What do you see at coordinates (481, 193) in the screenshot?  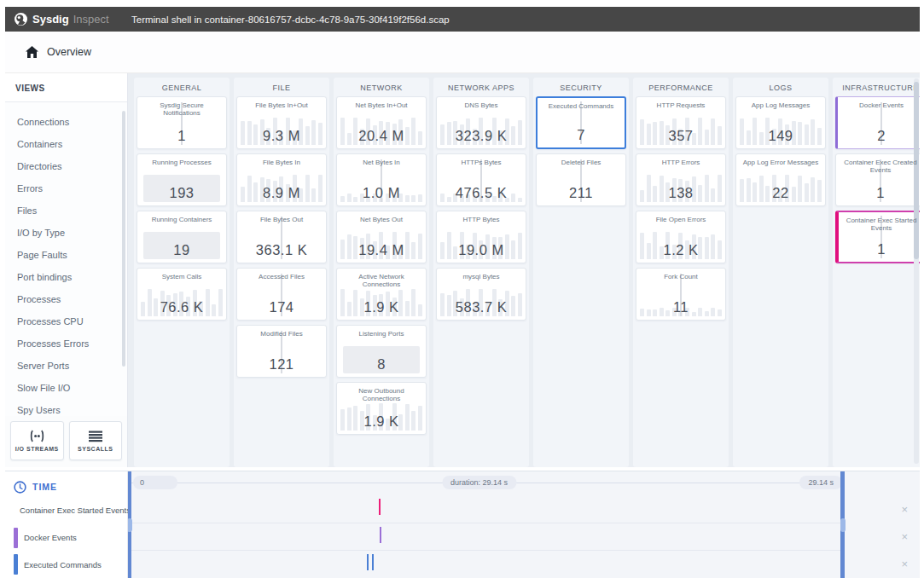 I see `metric-value: 476.5 K` at bounding box center [481, 193].